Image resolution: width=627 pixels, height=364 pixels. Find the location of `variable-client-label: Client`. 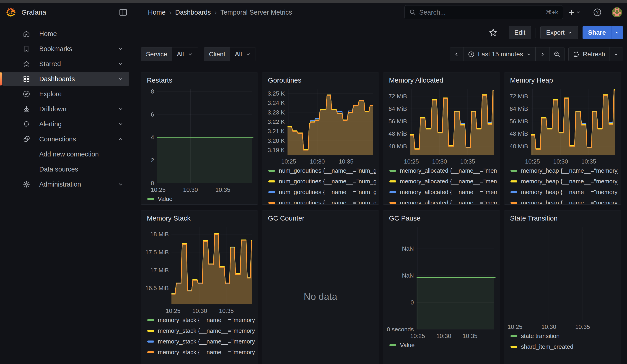

variable-client-label: Client is located at coordinates (217, 54).